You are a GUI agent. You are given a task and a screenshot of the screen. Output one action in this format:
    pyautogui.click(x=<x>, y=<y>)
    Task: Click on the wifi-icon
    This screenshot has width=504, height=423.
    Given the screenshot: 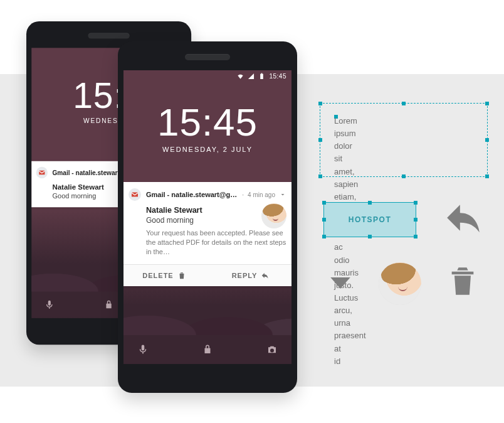 What is the action you would take?
    pyautogui.click(x=241, y=77)
    